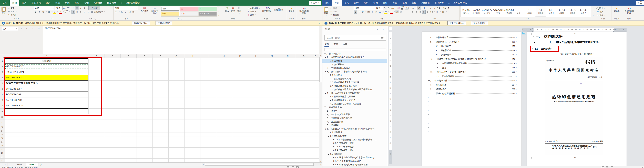 This screenshot has width=644, height=168. What do you see at coordinates (2, 157) in the screenshot?
I see `row-header-21: 21` at bounding box center [2, 157].